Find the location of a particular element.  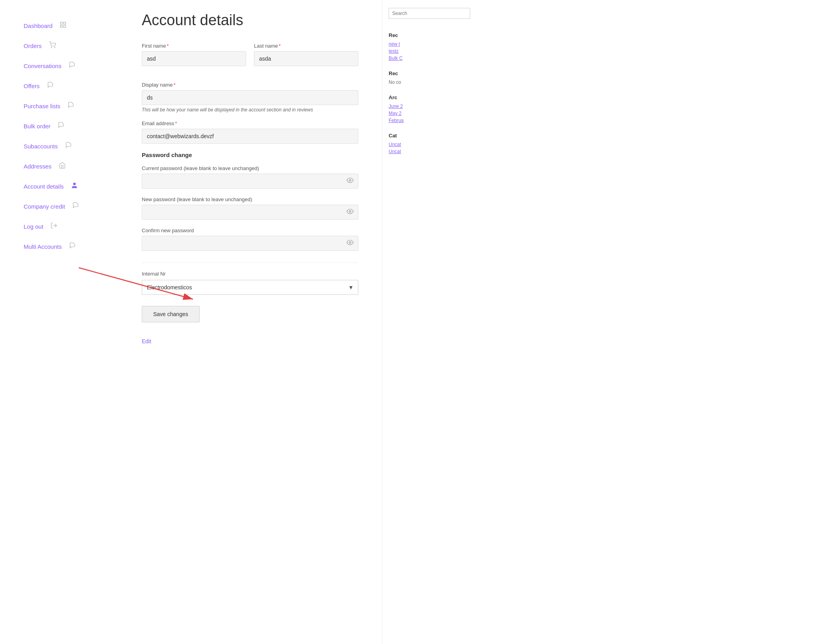

sidebar-item-account-details: Account details is located at coordinates (71, 187).